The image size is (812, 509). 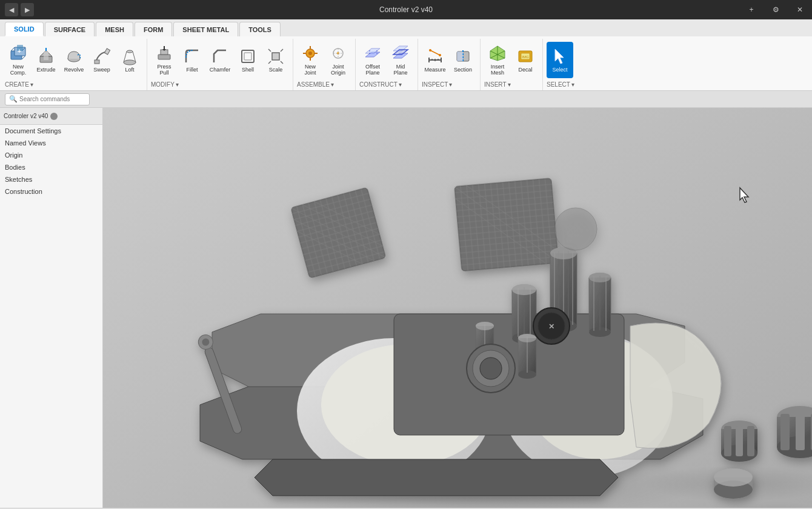 What do you see at coordinates (12, 10) in the screenshot?
I see `nav-back-button: ◀` at bounding box center [12, 10].